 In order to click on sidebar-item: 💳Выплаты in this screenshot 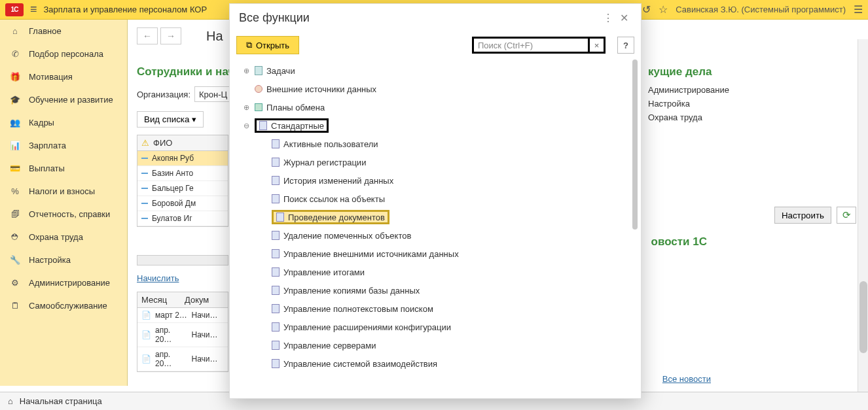, I will do `click(63, 169)`.